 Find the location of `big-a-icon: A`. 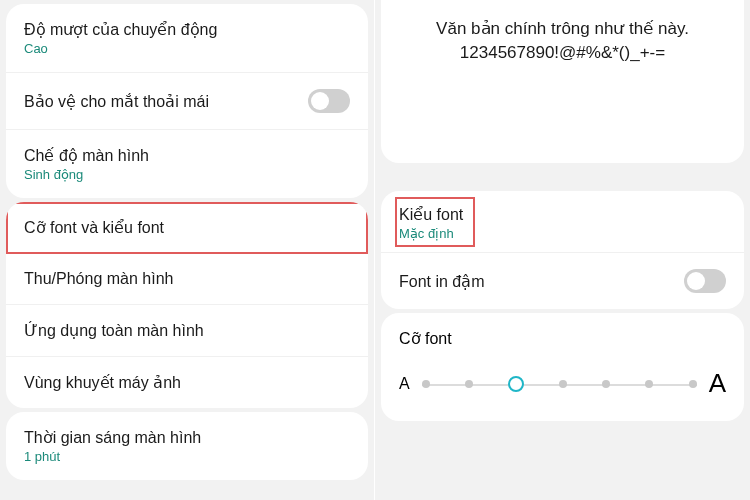

big-a-icon: A is located at coordinates (718, 384).